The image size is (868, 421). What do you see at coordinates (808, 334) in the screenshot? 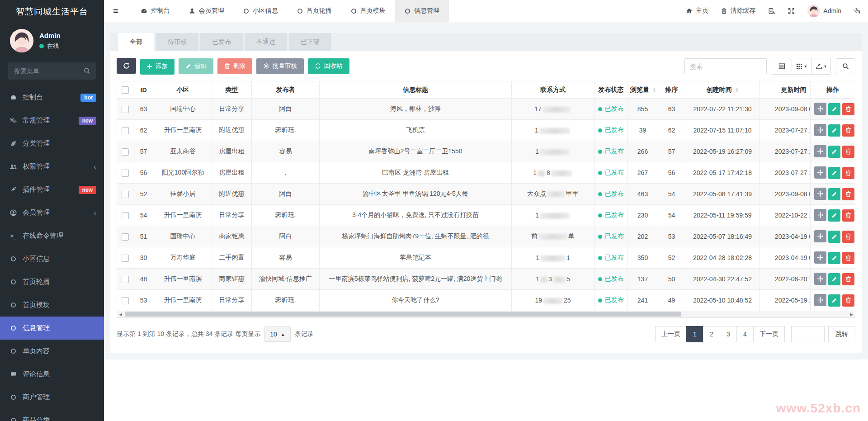
I see `jump-input` at bounding box center [808, 334].